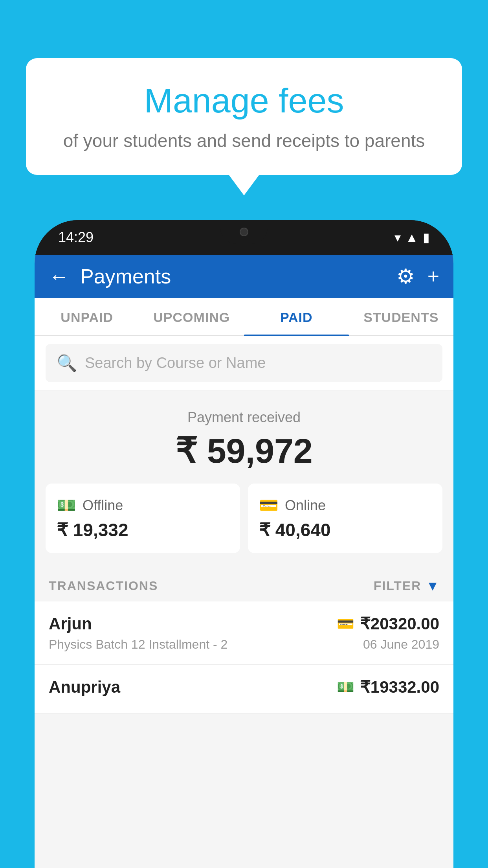  I want to click on offline-amount: ₹ 19,332, so click(143, 530).